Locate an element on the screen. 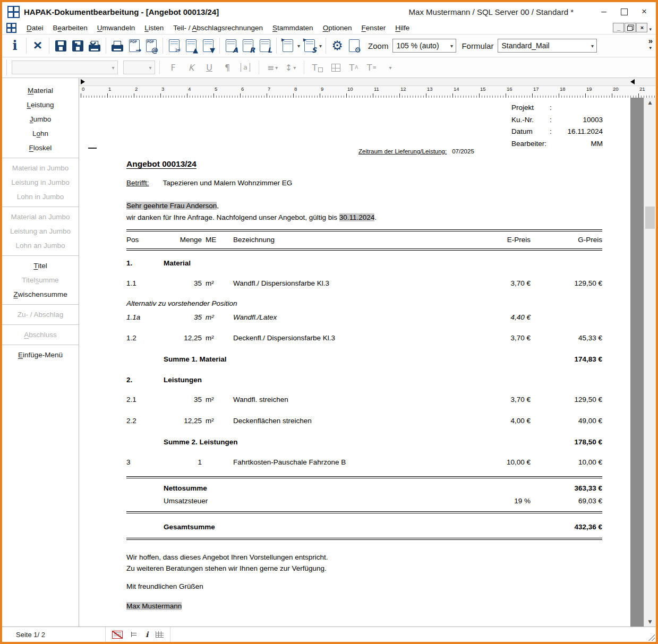  sidebar-item-leistung: Leistung is located at coordinates (40, 105).